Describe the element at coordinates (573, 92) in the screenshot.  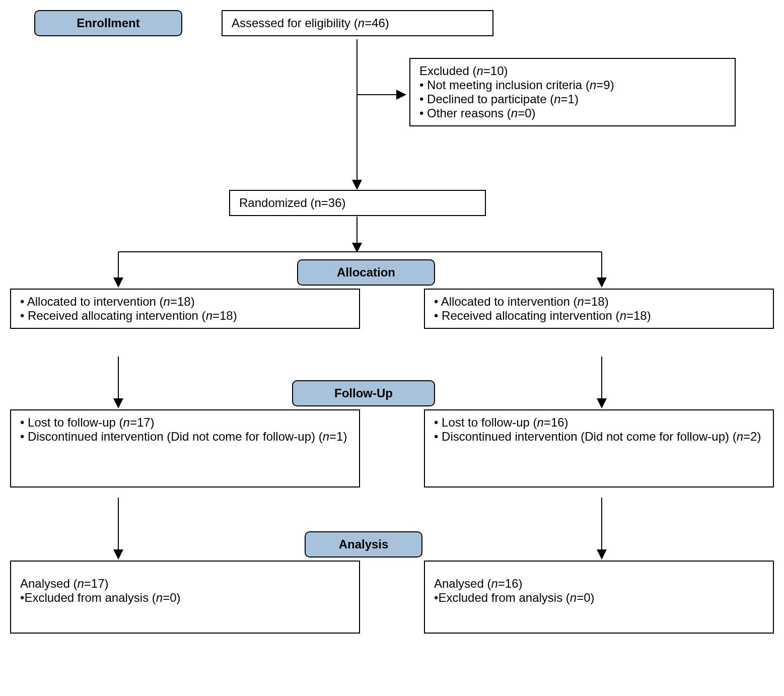
I see `excluded-box: Excluded (n=10) Not meeting inclusion cr…` at that location.